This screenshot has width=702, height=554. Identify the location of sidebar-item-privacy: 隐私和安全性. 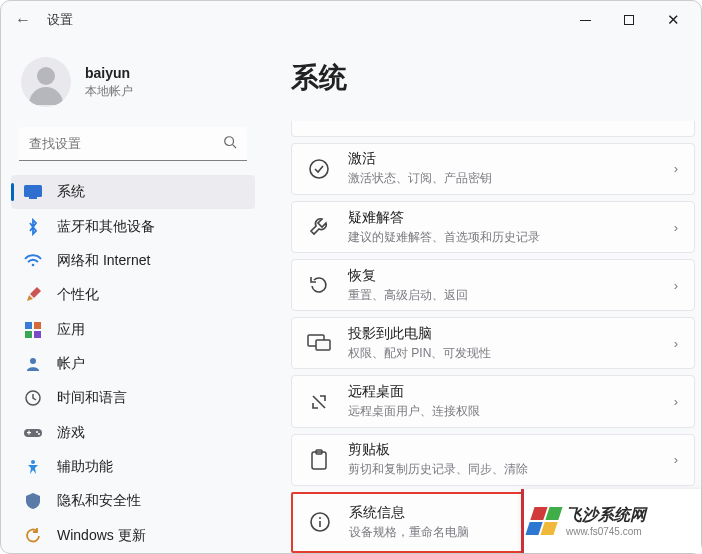
(133, 501).